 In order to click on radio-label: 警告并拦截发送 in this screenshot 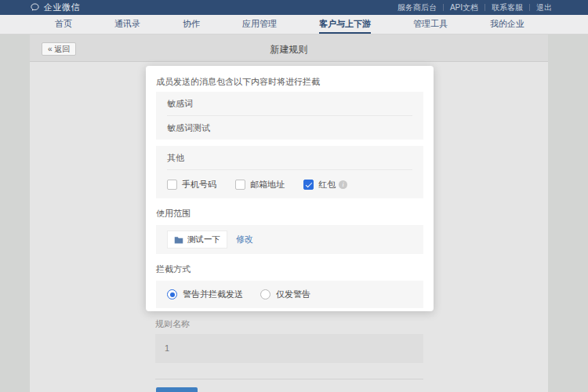, I will do `click(213, 295)`.